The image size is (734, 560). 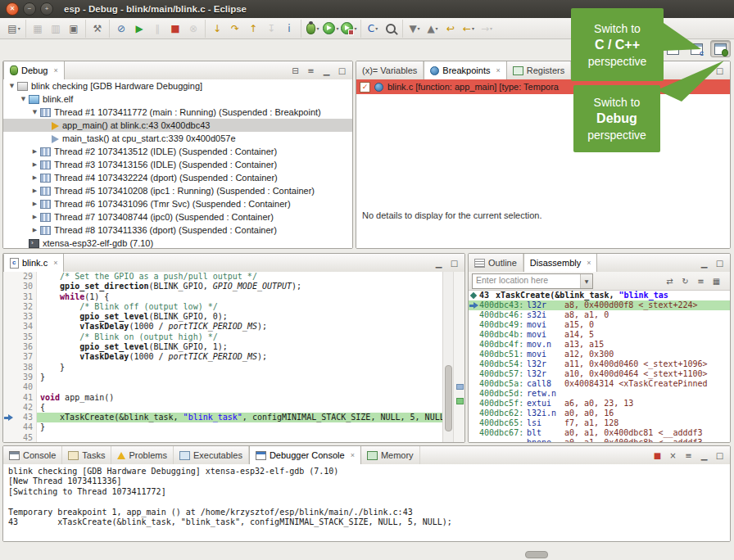 What do you see at coordinates (600, 355) in the screenshot?
I see `disassembly-row: 400dbc51:movia12, 0x300` at bounding box center [600, 355].